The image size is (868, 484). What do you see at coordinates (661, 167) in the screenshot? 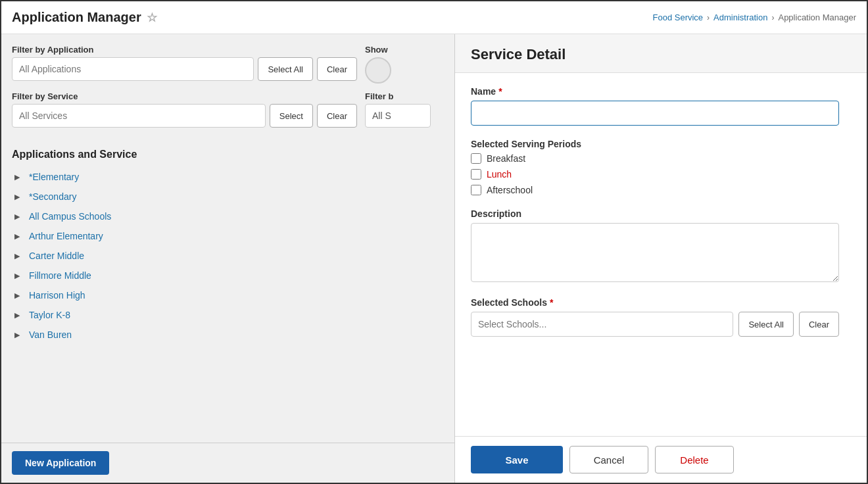
I see `serving-periods-field: Selected Serving Periods BreakfastLunchA…` at bounding box center [661, 167].